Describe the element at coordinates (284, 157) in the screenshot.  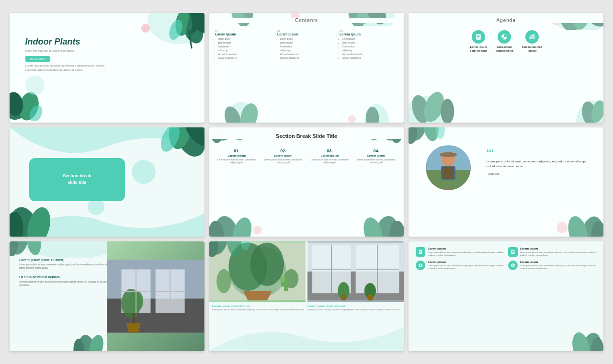
I see `step-2: 02. Lorem ipsum Lorem ipsum dolor sit am…` at that location.